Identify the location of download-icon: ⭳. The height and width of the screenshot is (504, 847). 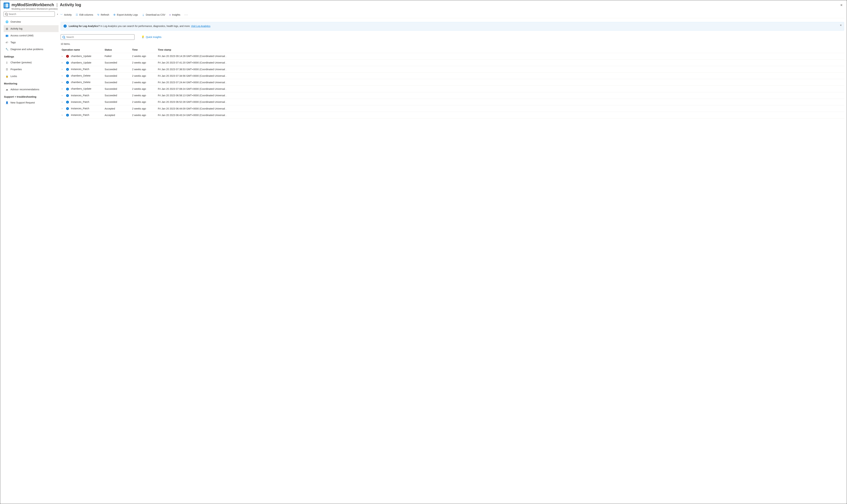
(143, 15).